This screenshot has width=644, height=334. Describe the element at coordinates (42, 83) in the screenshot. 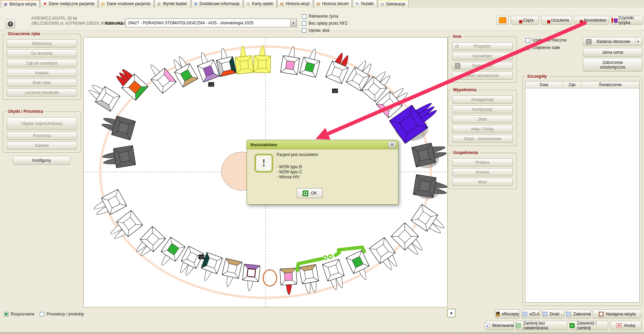

I see `brak-zeba-button: Brak zęba` at that location.